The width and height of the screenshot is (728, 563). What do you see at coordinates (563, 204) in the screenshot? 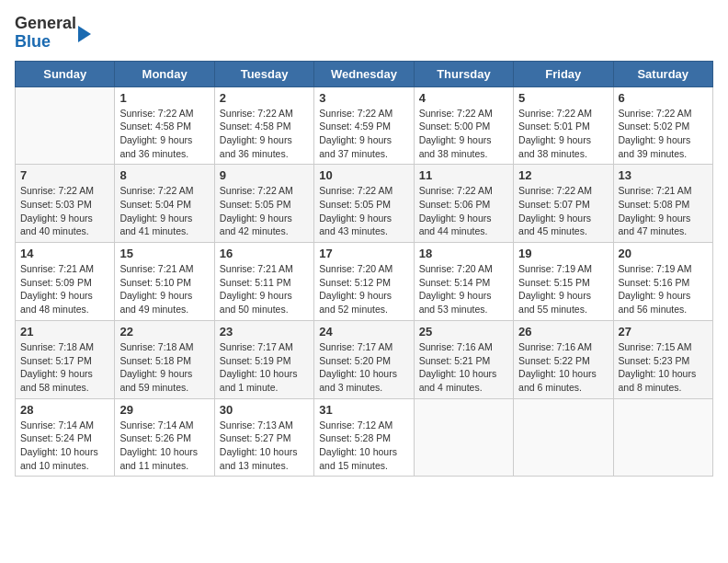
I see `calendar-cell: 12Sunrise: 7:22 AM Sunset: 5:07 PM Dayli…` at bounding box center [563, 204].